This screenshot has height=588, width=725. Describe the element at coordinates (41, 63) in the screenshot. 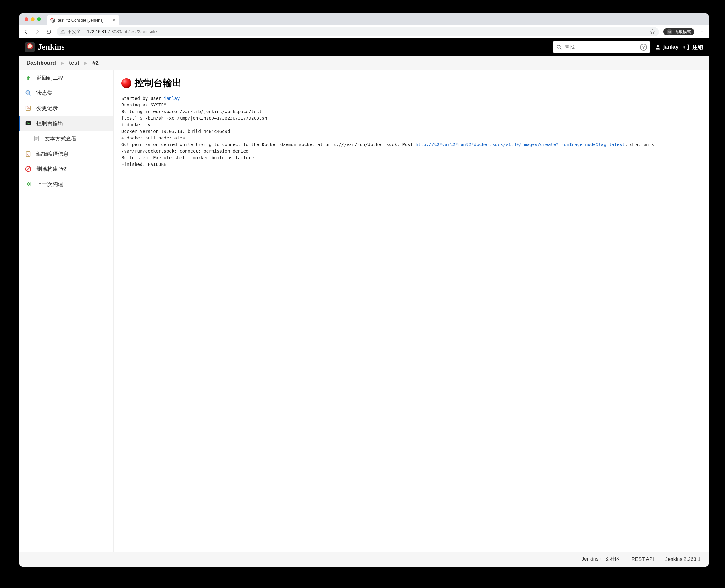

I see `breadcrumb-item: Dashboard` at that location.